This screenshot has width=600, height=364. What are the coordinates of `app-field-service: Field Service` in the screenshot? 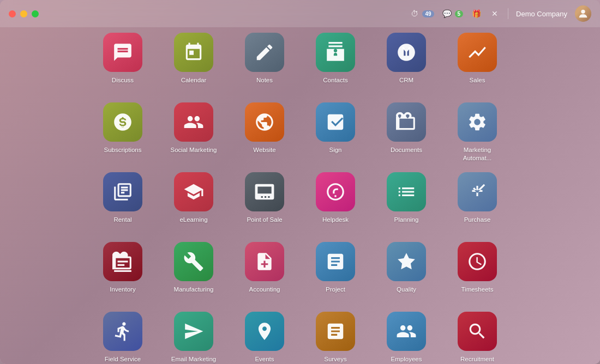 It's located at (123, 338).